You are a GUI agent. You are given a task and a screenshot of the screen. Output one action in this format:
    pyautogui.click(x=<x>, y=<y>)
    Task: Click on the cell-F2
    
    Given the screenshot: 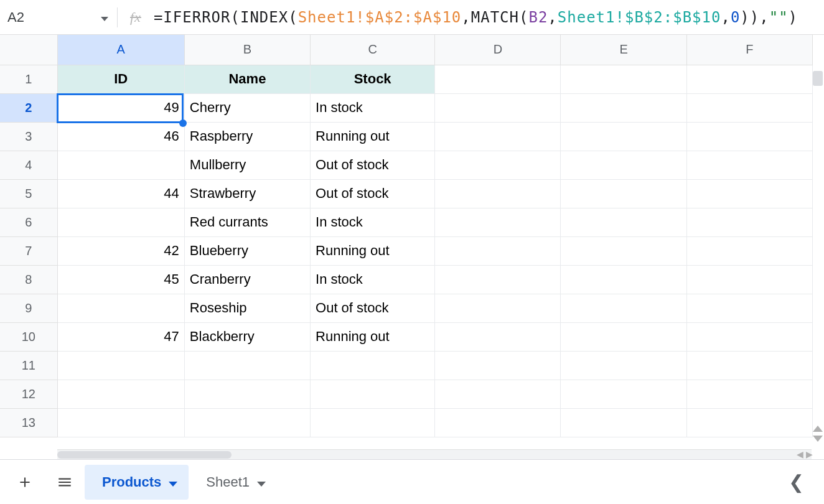 What is the action you would take?
    pyautogui.click(x=749, y=108)
    